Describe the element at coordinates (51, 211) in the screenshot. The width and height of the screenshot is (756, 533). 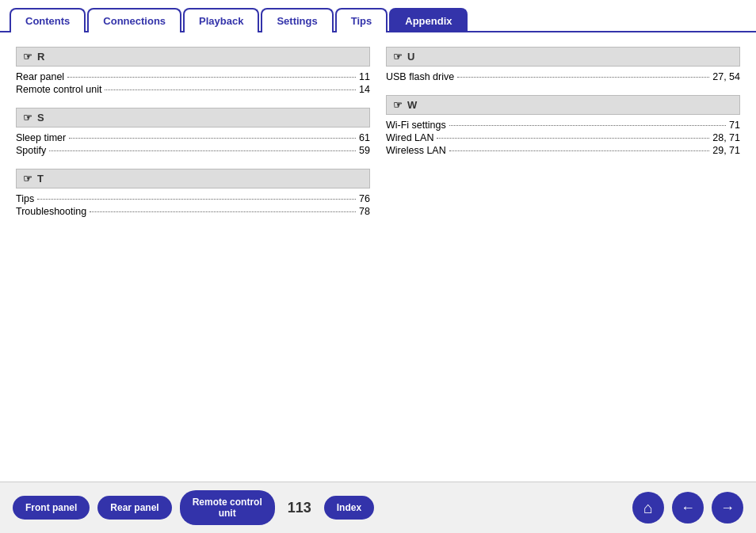
I see `entry-label: Troubleshooting` at that location.